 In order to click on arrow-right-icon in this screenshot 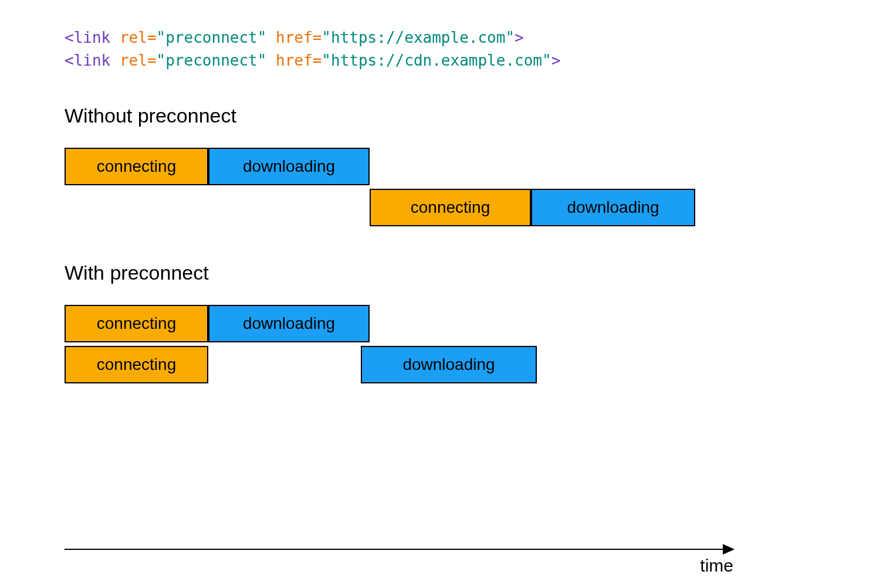, I will do `click(729, 549)`.